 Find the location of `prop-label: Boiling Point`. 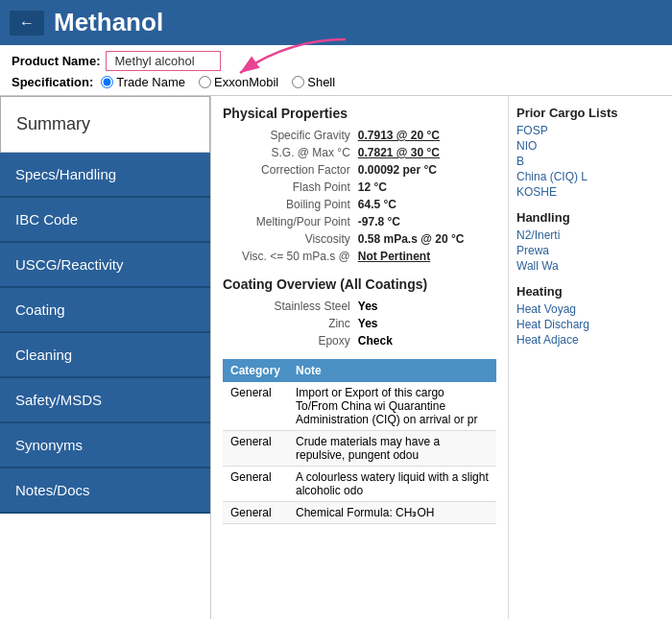

prop-label: Boiling Point is located at coordinates (288, 204).